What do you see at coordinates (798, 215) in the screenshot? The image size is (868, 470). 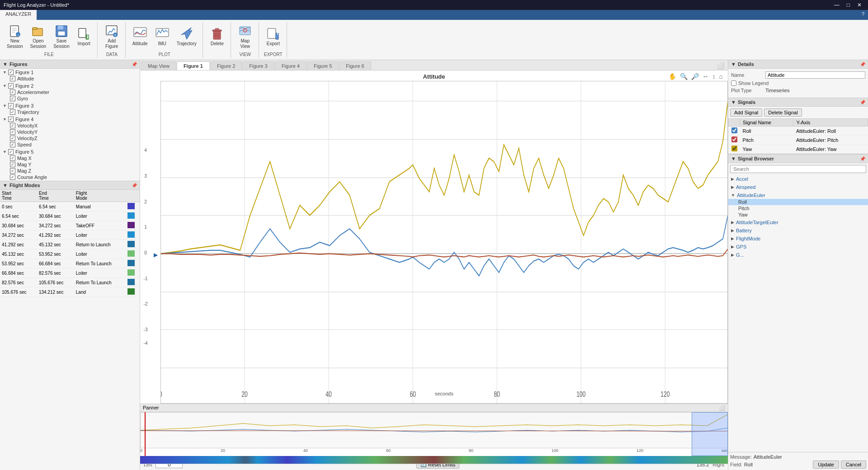 I see `yaw-tree-item: Yaw` at bounding box center [798, 215].